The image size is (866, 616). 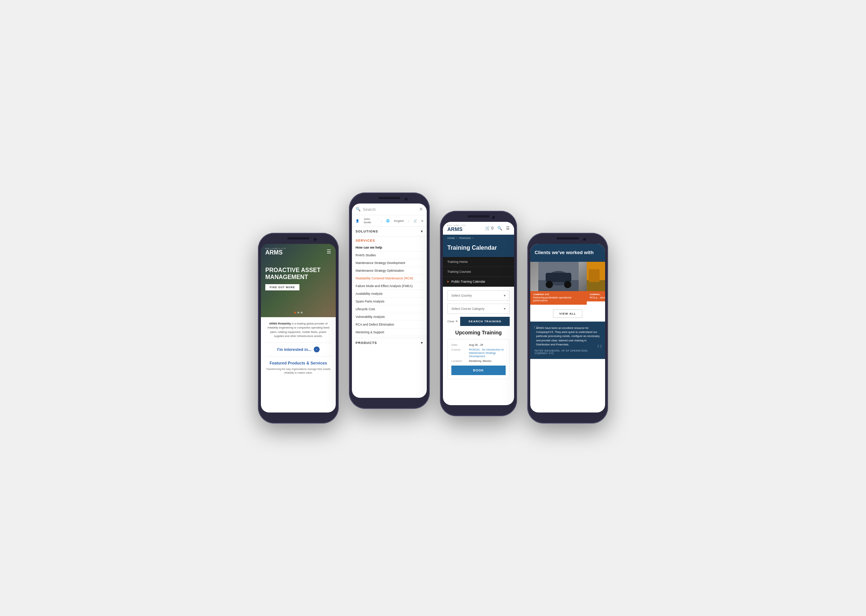 What do you see at coordinates (422, 221) in the screenshot?
I see `cart-count: 0` at bounding box center [422, 221].